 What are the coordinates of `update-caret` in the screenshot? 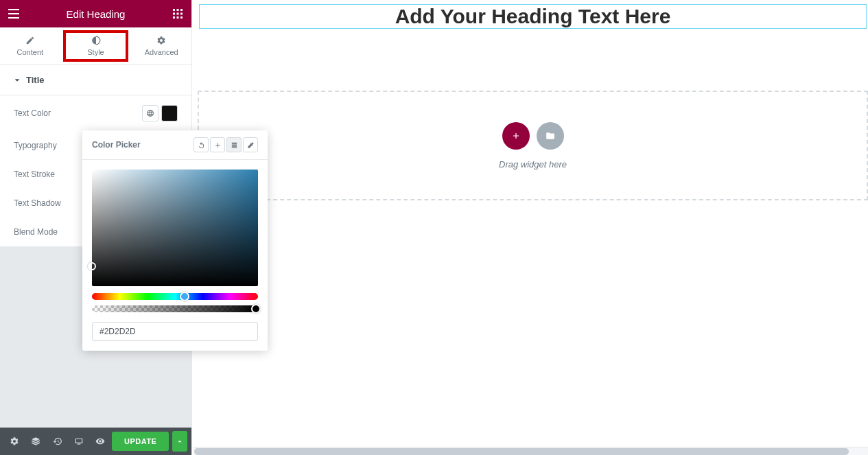 It's located at (180, 441).